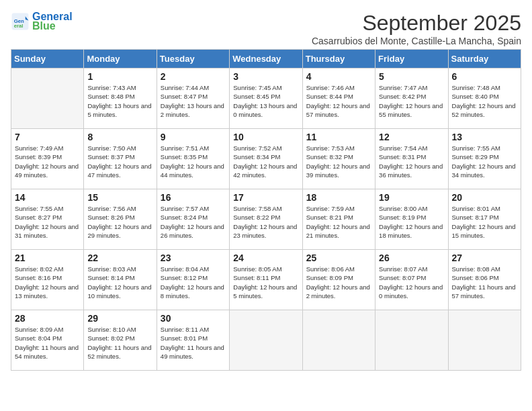 Image resolution: width=532 pixels, height=411 pixels. What do you see at coordinates (484, 220) in the screenshot?
I see `calendar-cell: 20Sunrise: 8:01 AM Sunset: 8:17 PM Dayli…` at bounding box center [484, 220].